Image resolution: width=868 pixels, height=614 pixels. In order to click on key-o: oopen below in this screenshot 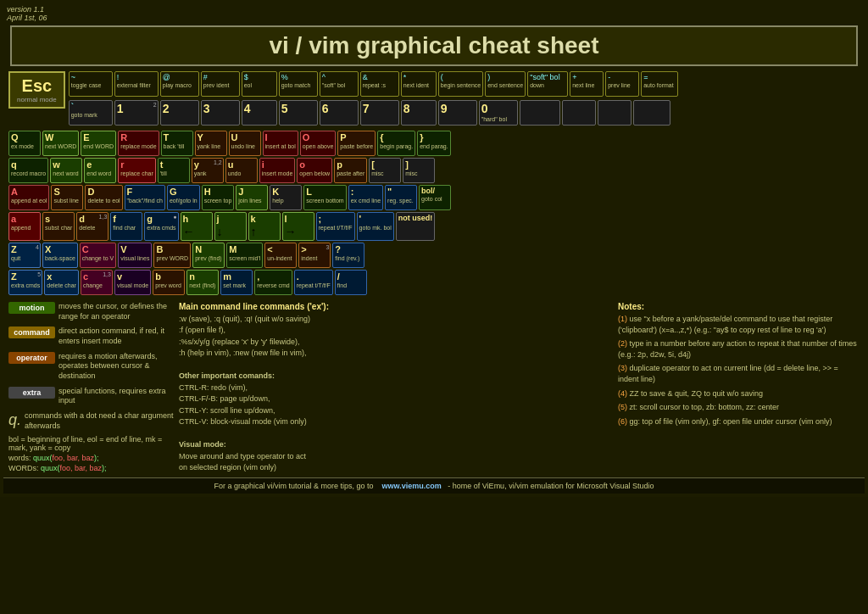, I will do `click(314, 170)`.